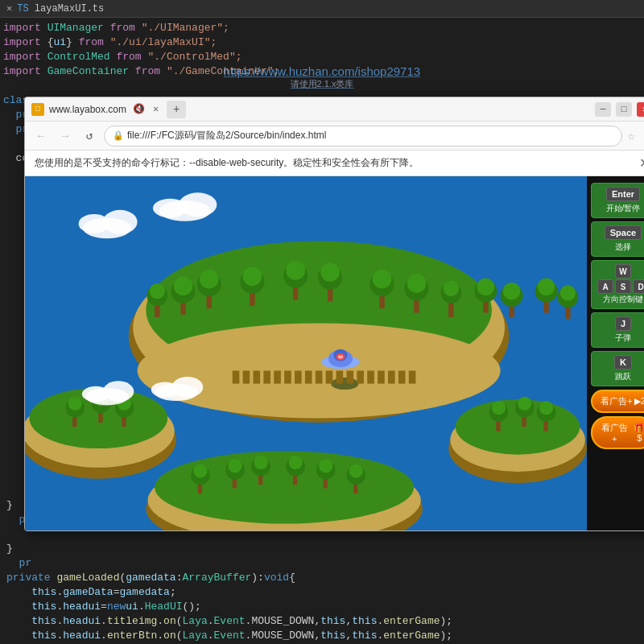  I want to click on browser-tab-title: www.layabox.com, so click(88, 109).